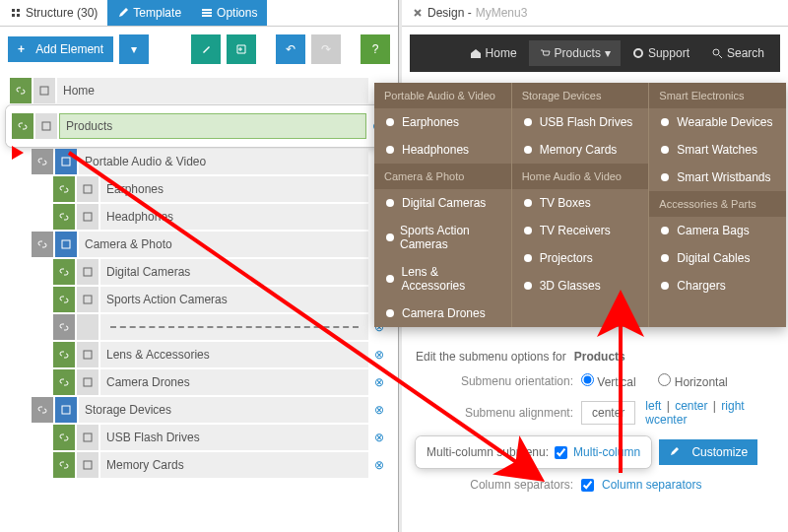 This screenshot has width=788, height=532. What do you see at coordinates (609, 413) in the screenshot?
I see `alignment-value: center` at bounding box center [609, 413].